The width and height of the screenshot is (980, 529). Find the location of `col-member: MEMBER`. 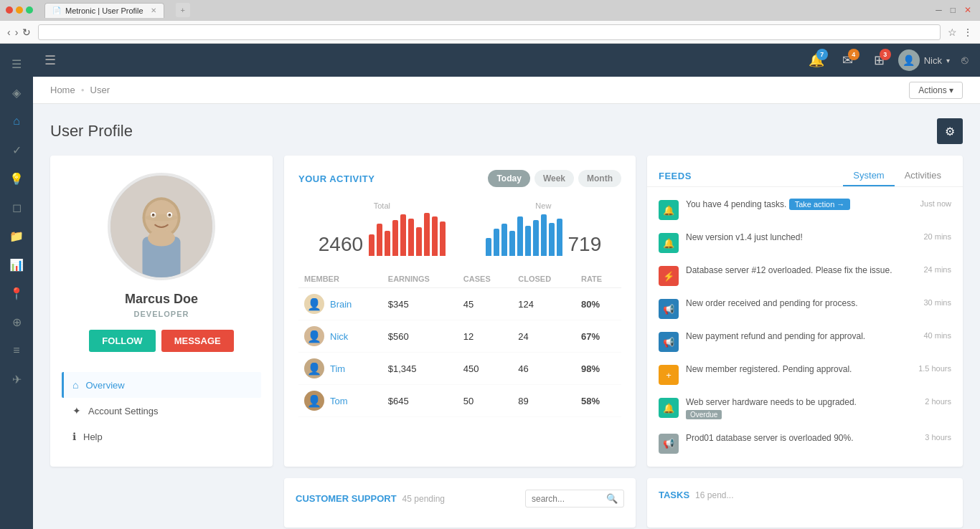

col-member: MEMBER is located at coordinates (340, 280).